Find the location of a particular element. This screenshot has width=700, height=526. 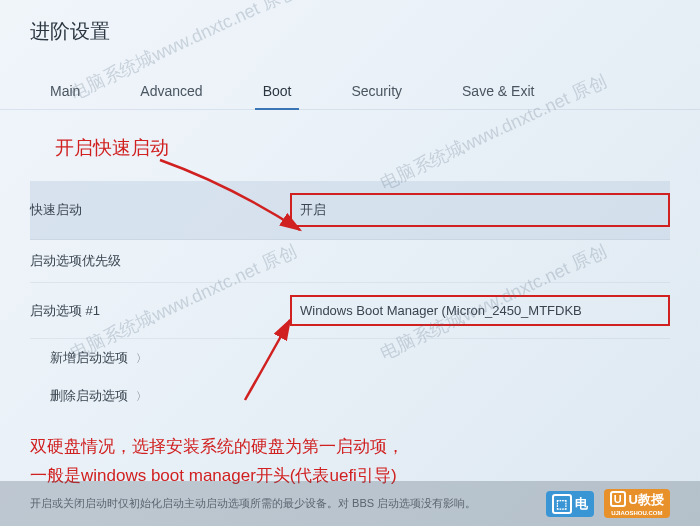

row-fast-boot: 快速启动 开启 is located at coordinates (350, 210).